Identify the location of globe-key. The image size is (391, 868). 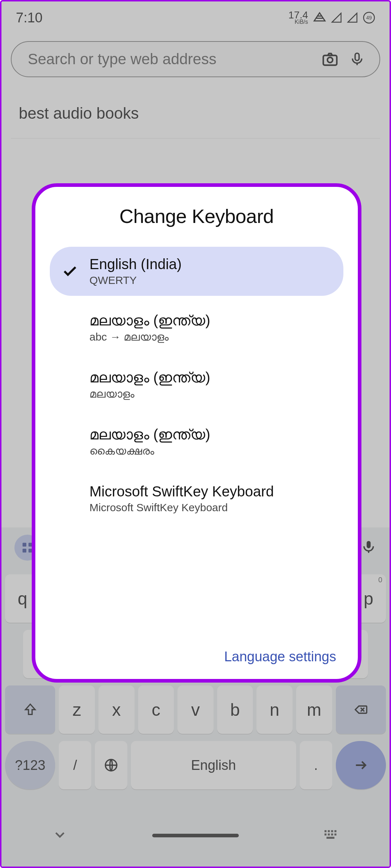
(111, 765).